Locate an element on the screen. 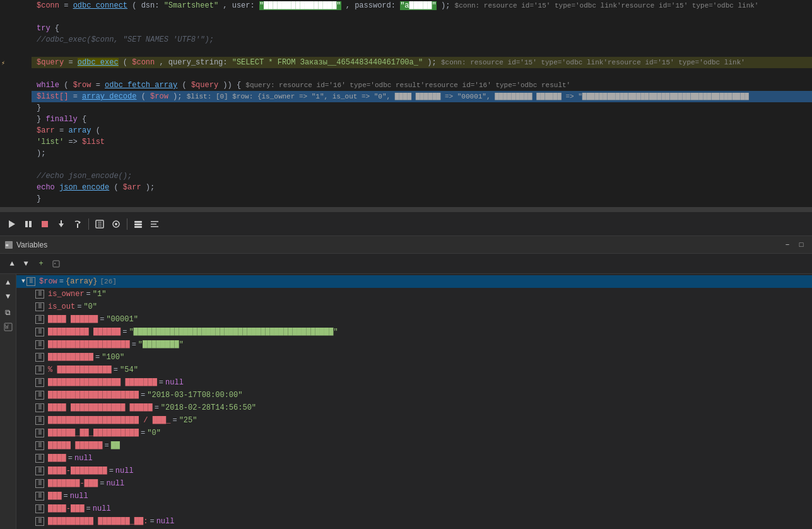  nav-watch-button: W is located at coordinates (8, 327).